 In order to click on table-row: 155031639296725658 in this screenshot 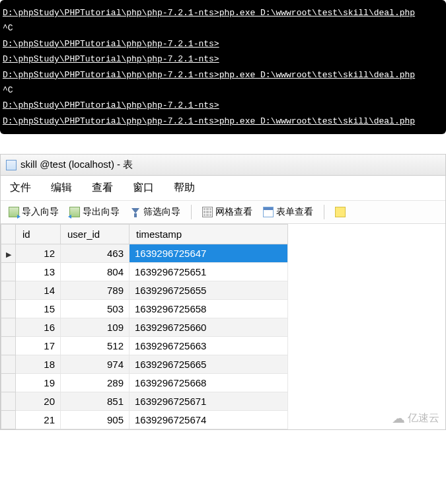, I will do `click(145, 309)`.